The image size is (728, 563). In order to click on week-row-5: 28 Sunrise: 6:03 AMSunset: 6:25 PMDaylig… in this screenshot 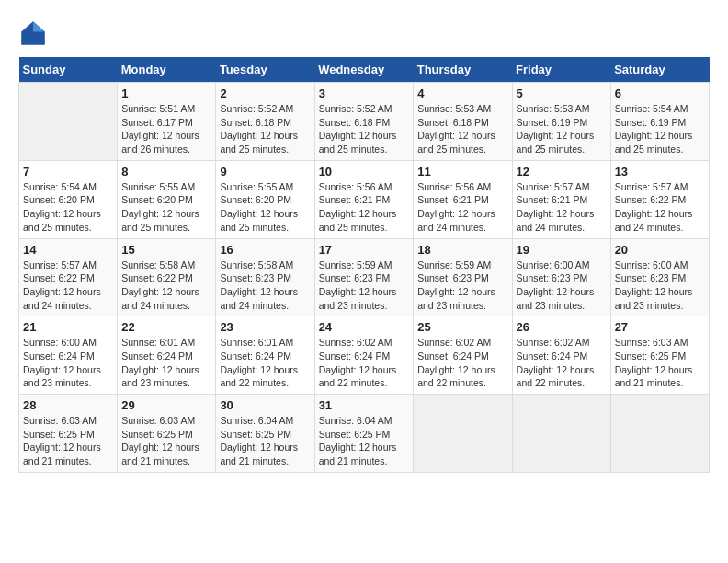, I will do `click(364, 434)`.